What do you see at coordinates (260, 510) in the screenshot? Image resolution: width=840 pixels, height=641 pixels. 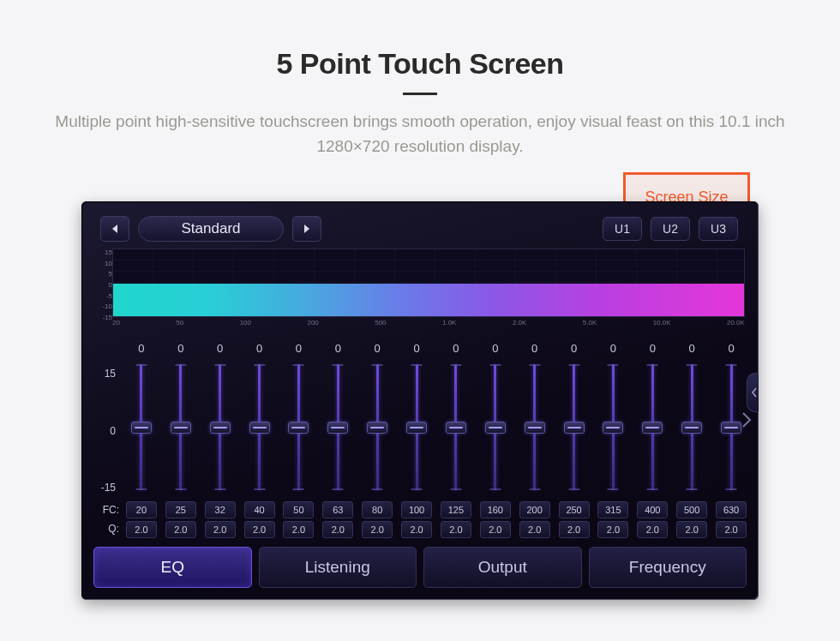 I see `band-fc-value: 40` at bounding box center [260, 510].